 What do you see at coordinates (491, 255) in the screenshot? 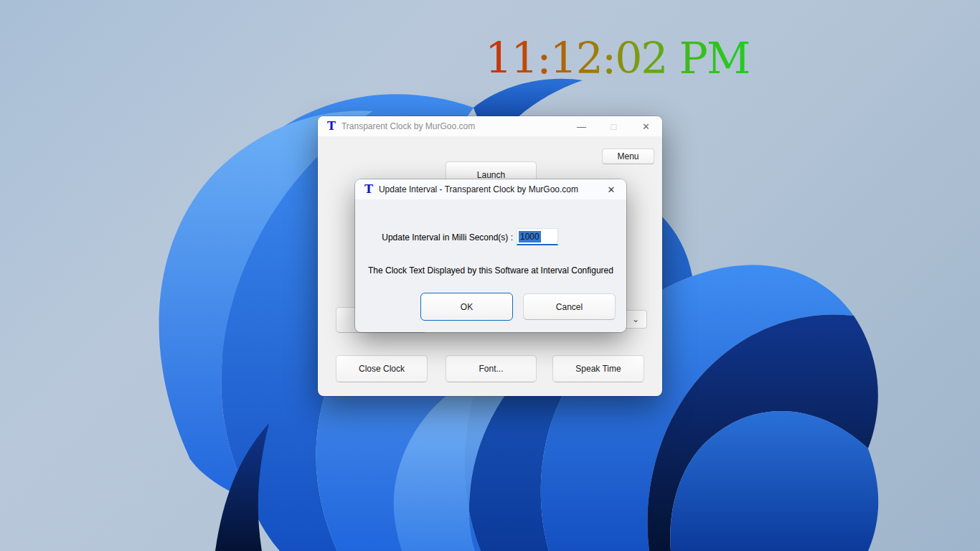
I see `update-interval-dialog: T Update Interval - Transparent Clock by…` at bounding box center [491, 255].